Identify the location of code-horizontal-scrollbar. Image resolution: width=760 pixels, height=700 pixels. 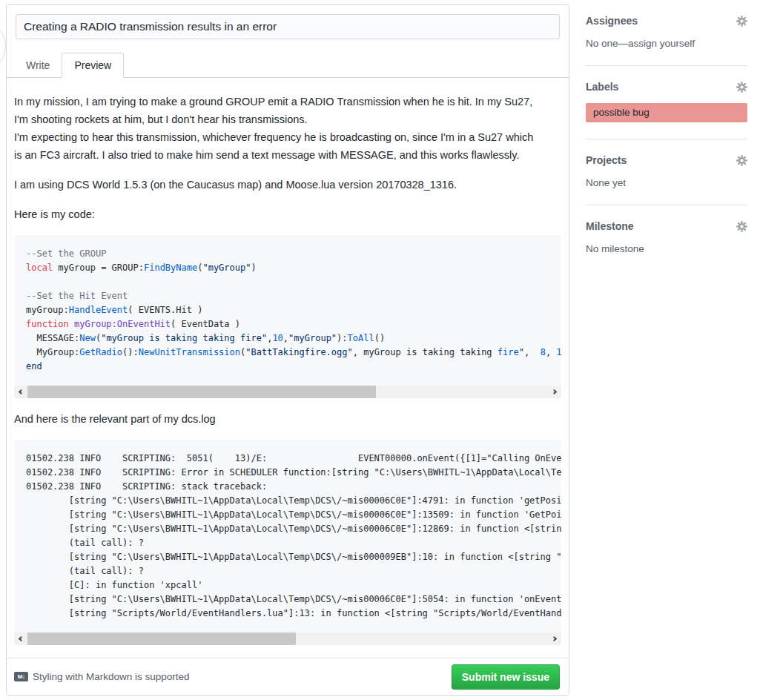
(288, 392).